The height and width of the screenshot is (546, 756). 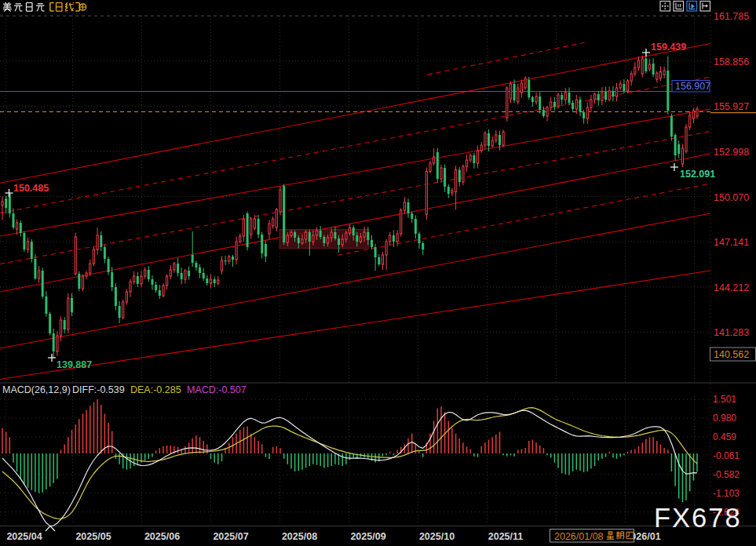 What do you see at coordinates (732, 107) in the screenshot?
I see `svg-text: 155.927` at bounding box center [732, 107].